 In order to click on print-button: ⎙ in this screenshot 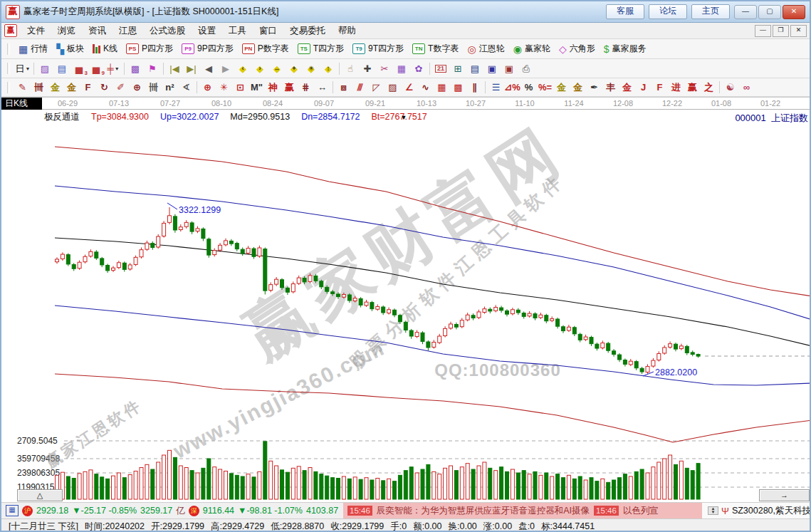, I will do `click(526, 68)`.